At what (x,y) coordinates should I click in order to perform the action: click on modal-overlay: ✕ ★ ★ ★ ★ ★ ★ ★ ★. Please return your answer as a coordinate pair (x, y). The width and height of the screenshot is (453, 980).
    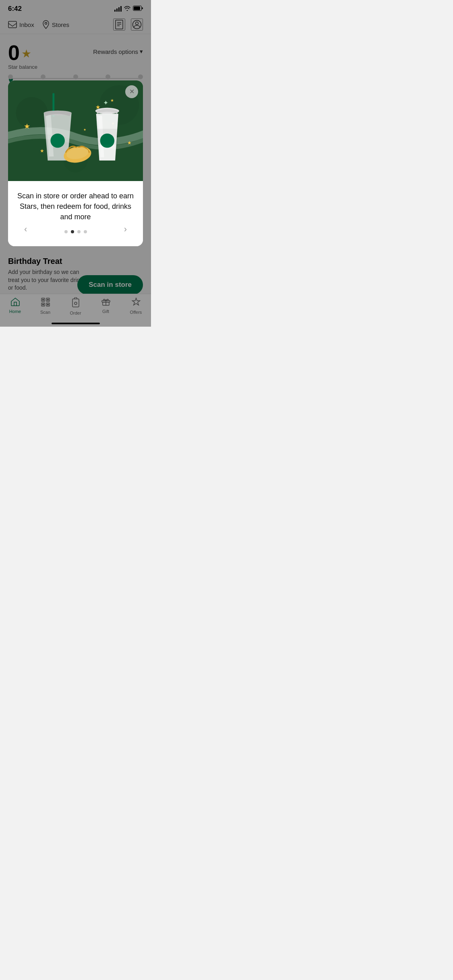
    Looking at the image, I should click on (76, 163).